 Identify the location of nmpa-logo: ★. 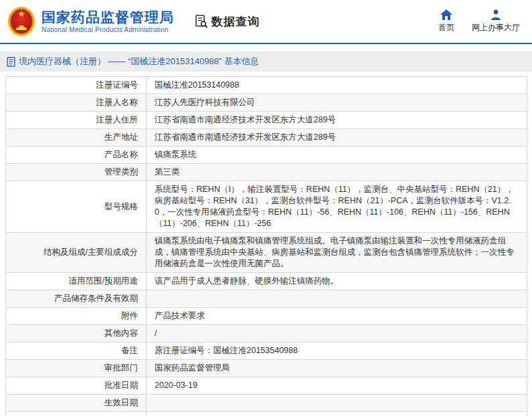
(21, 21).